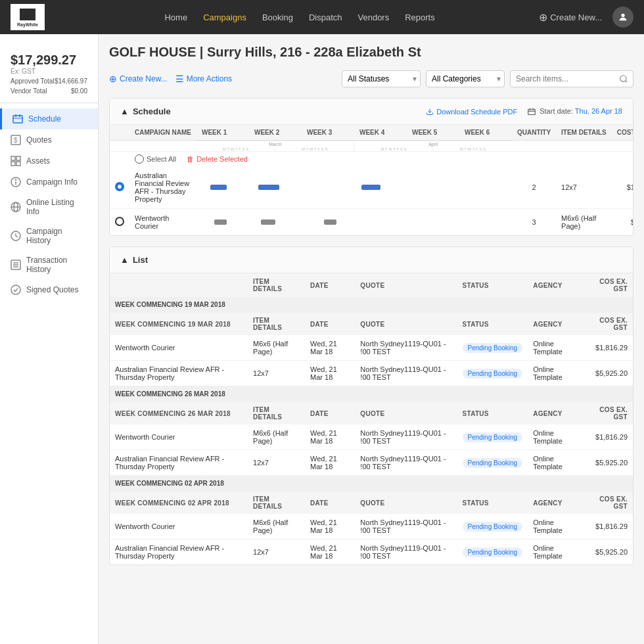 This screenshot has width=644, height=644. I want to click on select-all-button: Select All, so click(155, 159).